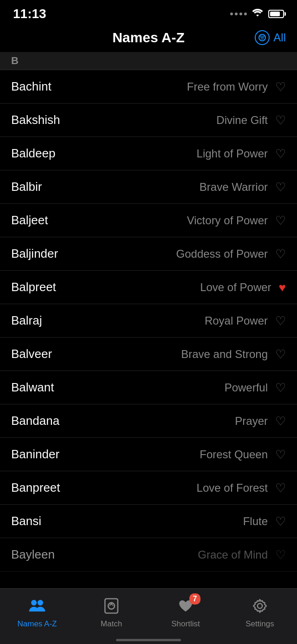 The image size is (297, 644). I want to click on name-label: Baldeep, so click(33, 153).